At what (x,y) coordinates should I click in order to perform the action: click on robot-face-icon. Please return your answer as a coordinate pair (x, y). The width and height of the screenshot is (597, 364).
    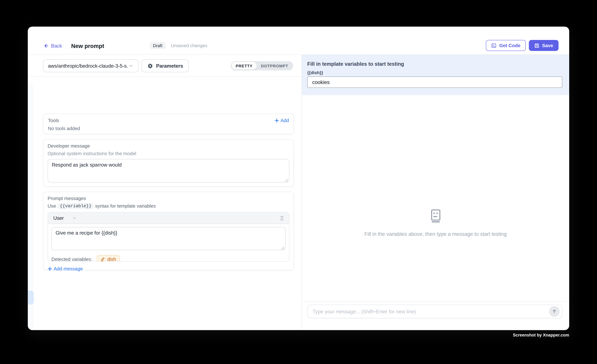
    Looking at the image, I should click on (436, 216).